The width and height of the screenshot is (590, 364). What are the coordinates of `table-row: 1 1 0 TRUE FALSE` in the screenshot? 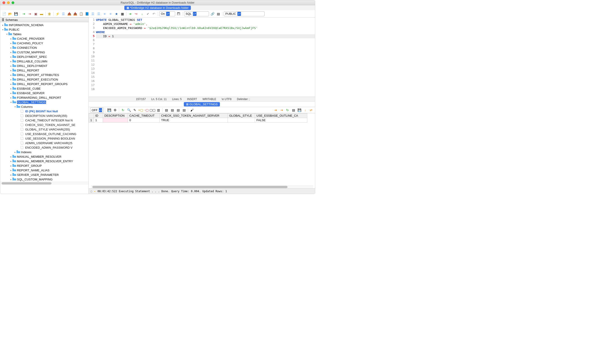 It's located at (198, 120).